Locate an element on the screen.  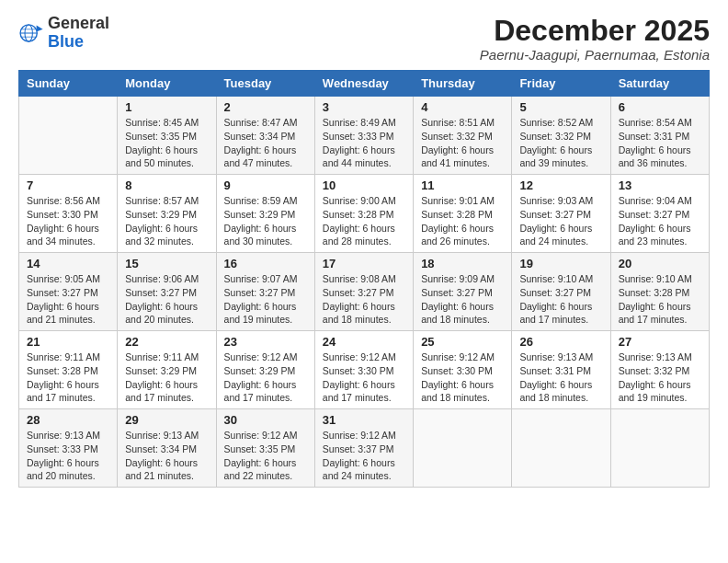
day-info: Sunrise: 8:45 AM Sunset: 3:35 PM Dayligh… is located at coordinates (166, 144).